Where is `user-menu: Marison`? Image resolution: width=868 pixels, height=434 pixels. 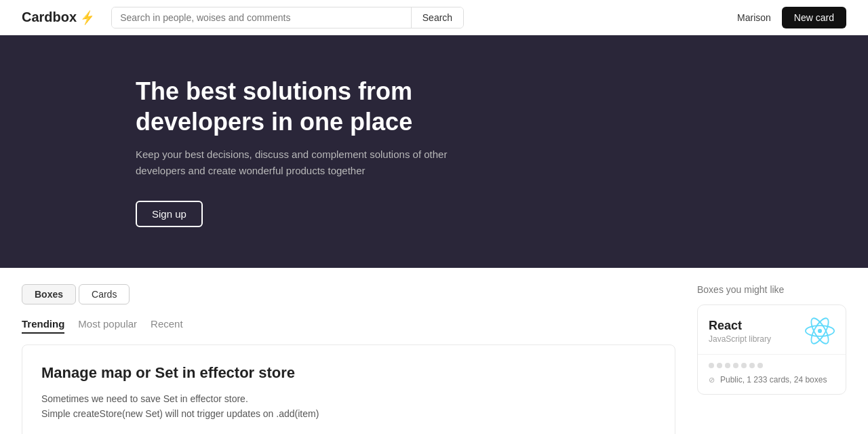 user-menu: Marison is located at coordinates (754, 18).